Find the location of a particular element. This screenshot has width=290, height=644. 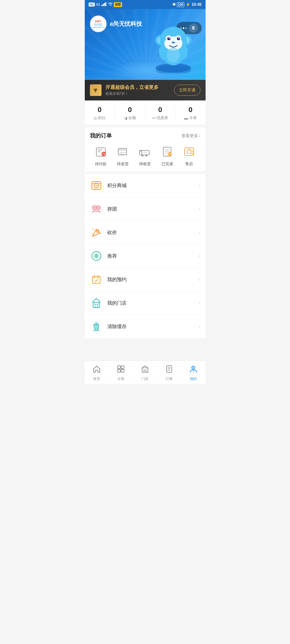

orders-section: 我的订单 查看更多 › 待付款 is located at coordinates (145, 149).